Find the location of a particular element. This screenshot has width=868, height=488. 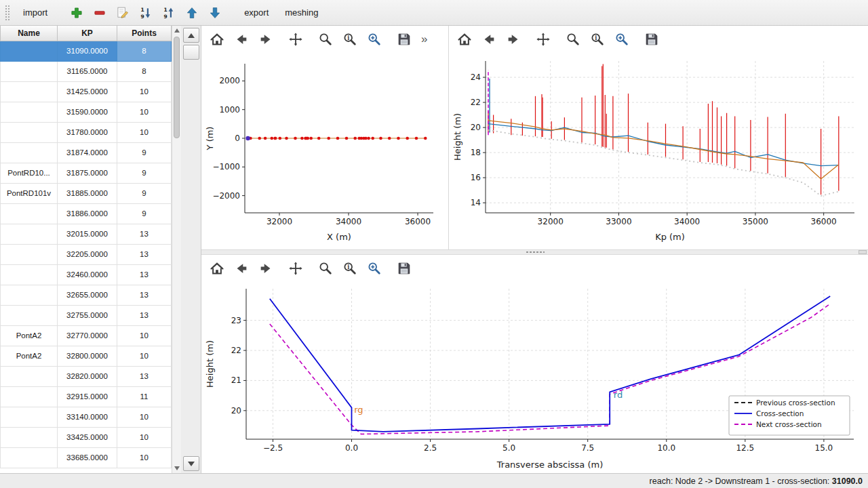

move-up-button is located at coordinates (192, 13).